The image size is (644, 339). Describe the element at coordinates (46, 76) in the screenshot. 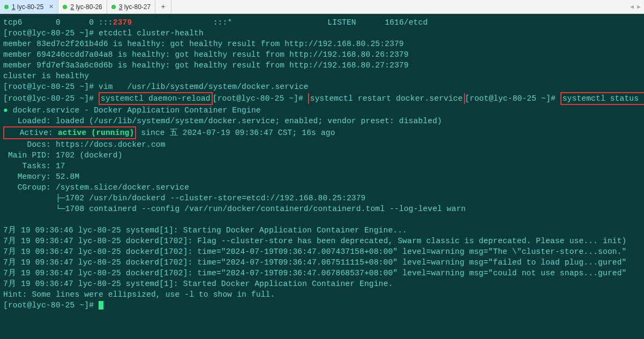

I see `output-line: cluster is healthy` at that location.